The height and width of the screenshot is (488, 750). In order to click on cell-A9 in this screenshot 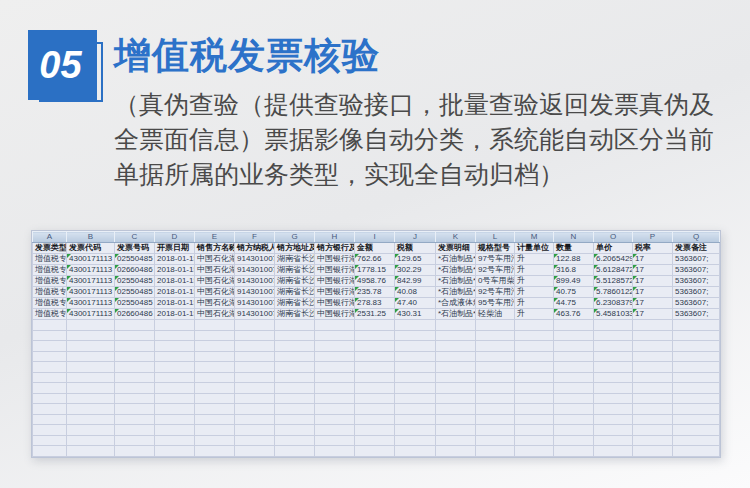, I will do `click(50, 336)`.